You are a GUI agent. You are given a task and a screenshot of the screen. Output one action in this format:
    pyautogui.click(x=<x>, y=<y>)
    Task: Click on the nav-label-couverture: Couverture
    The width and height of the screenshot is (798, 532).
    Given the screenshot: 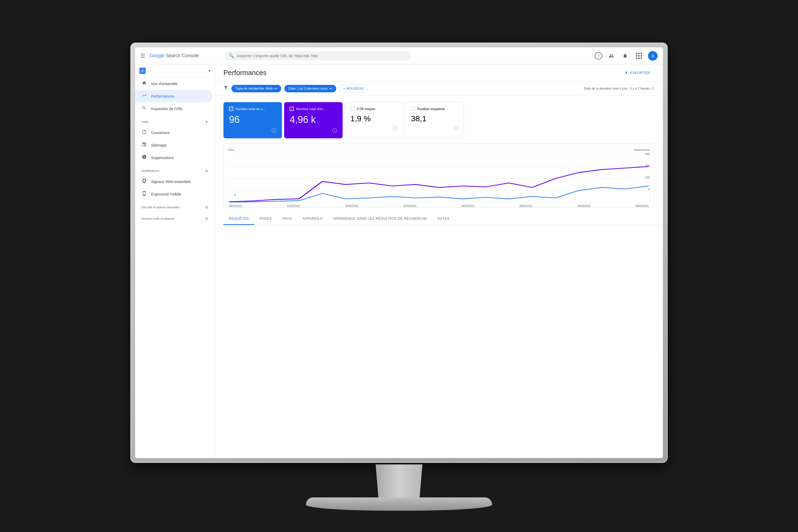 What is the action you would take?
    pyautogui.click(x=160, y=133)
    